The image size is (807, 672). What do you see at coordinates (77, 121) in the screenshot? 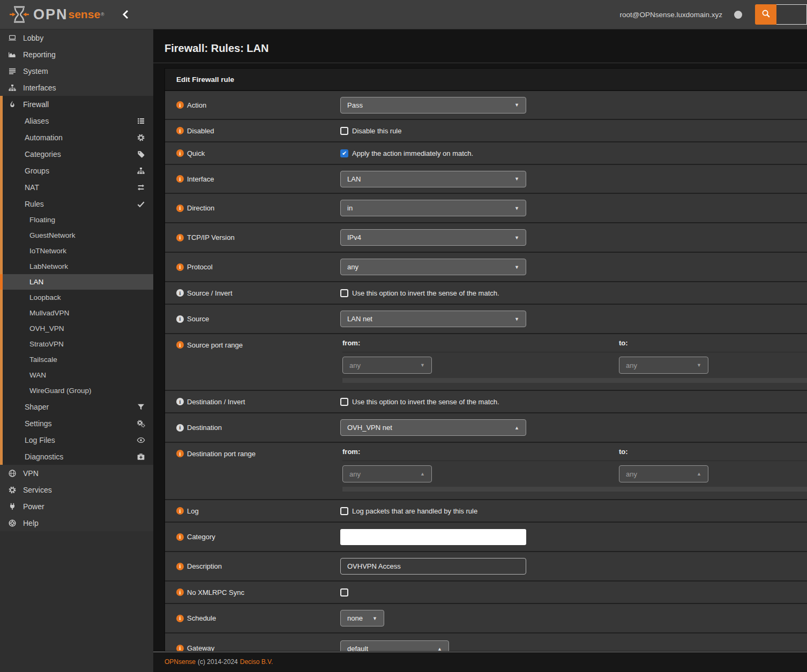
I see `sidebar-item-aliases: Aliases` at bounding box center [77, 121].